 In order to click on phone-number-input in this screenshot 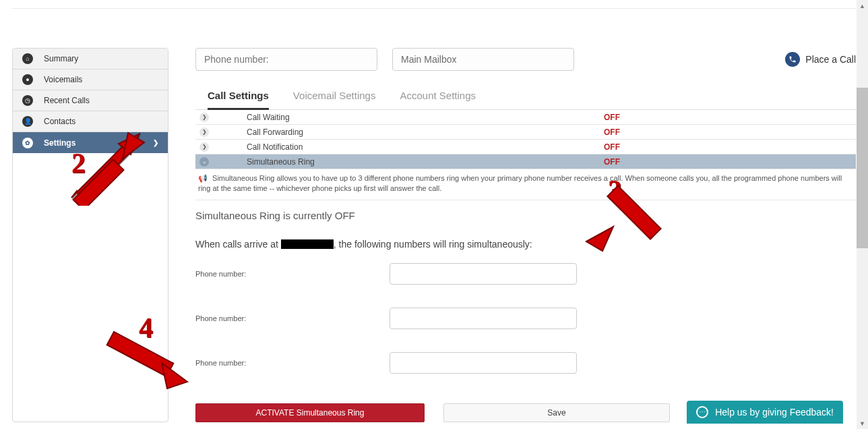, I will do `click(286, 59)`.